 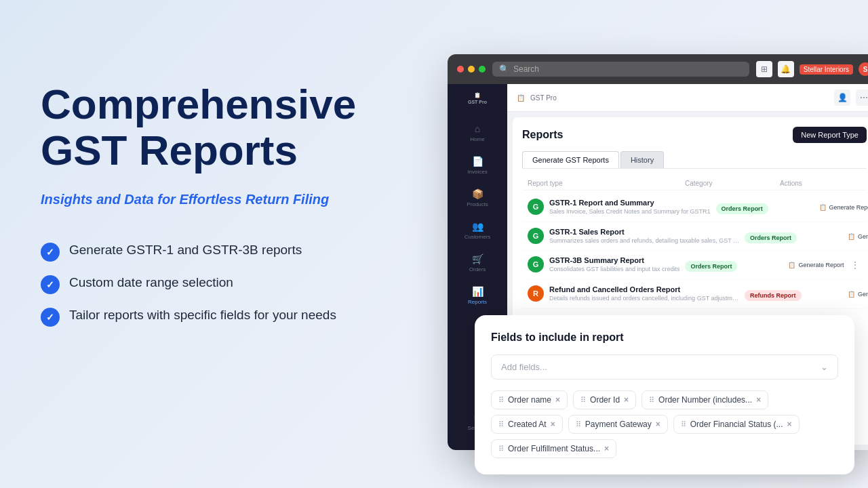 What do you see at coordinates (694, 184) in the screenshot?
I see `table-header: Report type Category Actions` at bounding box center [694, 184].